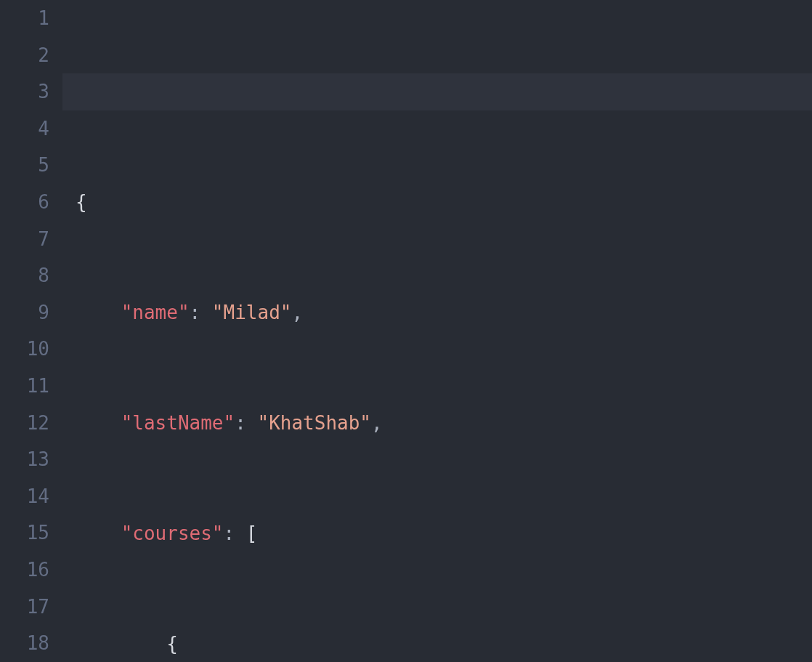 Image resolution: width=812 pixels, height=662 pixels. I want to click on json-key: "name", so click(155, 312).